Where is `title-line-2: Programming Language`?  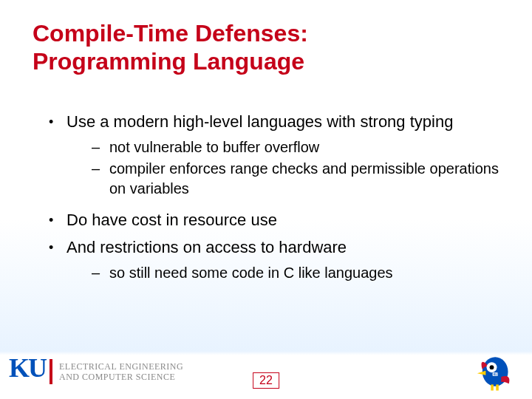 title-line-2: Programming Language is located at coordinates (168, 61).